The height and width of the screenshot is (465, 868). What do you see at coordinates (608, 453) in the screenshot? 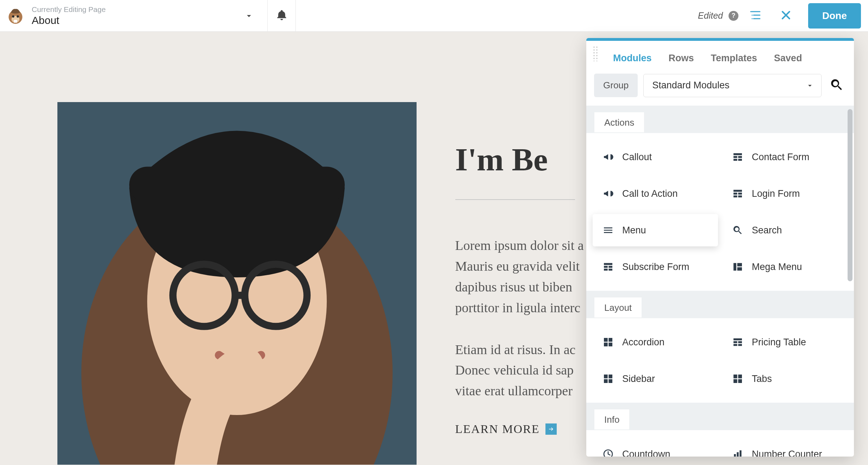
I see `clock-icon` at bounding box center [608, 453].